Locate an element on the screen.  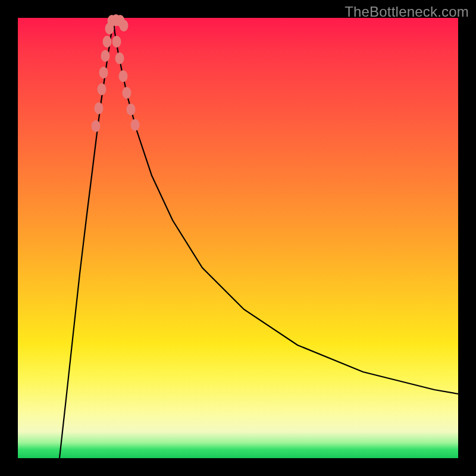
bead-cluster is located at coordinates (115, 73).